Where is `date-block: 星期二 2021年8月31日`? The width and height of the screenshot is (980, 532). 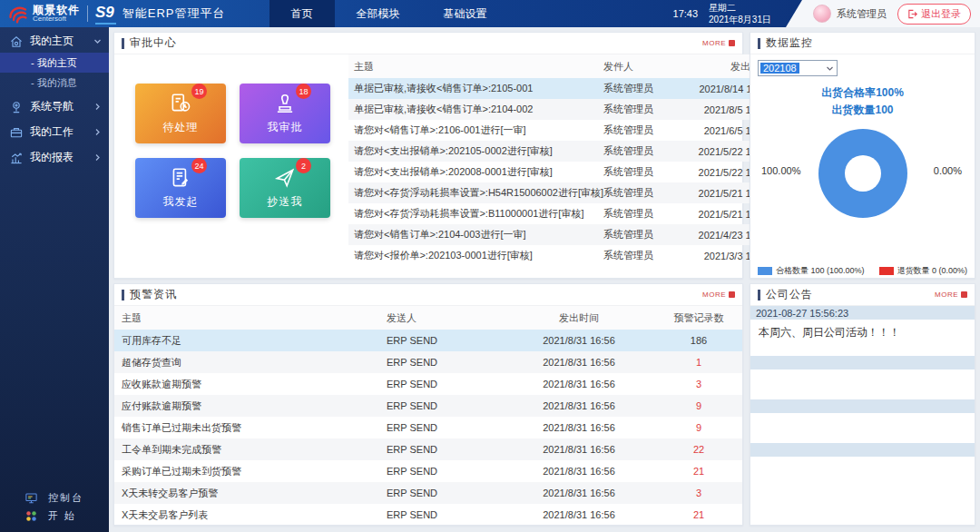
date-block: 星期二 2021年8月31日 is located at coordinates (740, 15).